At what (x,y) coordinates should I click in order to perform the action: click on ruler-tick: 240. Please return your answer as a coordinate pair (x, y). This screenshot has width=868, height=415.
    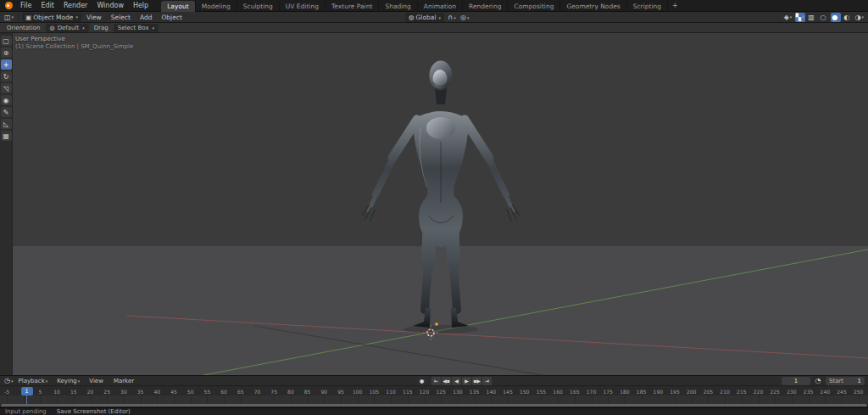
    Looking at the image, I should click on (826, 392).